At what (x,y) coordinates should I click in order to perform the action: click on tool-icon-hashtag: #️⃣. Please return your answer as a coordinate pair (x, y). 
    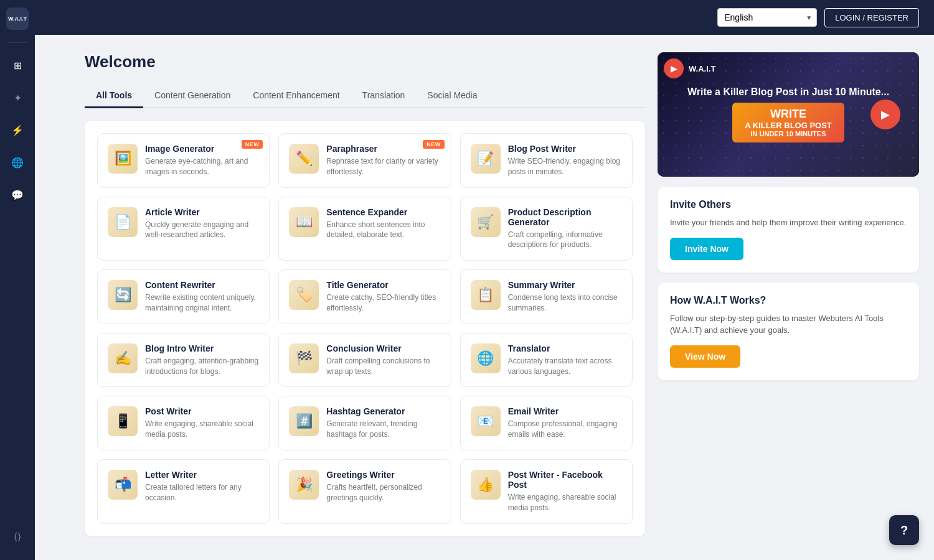
    Looking at the image, I should click on (304, 421).